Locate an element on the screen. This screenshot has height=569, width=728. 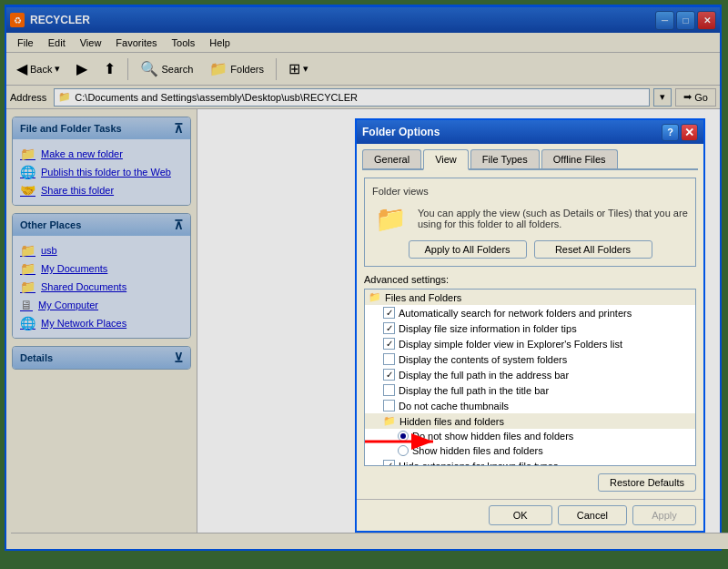
tab-view: View is located at coordinates (446, 160).